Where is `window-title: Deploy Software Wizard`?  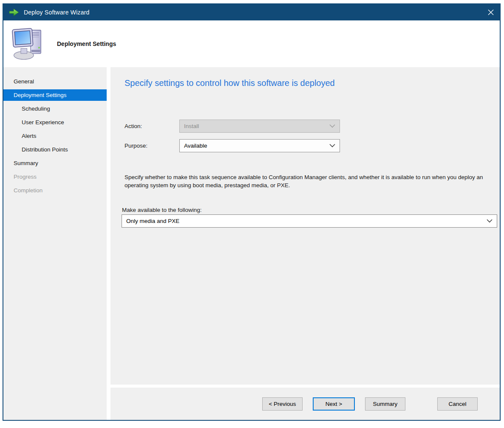
window-title: Deploy Software Wizard is located at coordinates (57, 12).